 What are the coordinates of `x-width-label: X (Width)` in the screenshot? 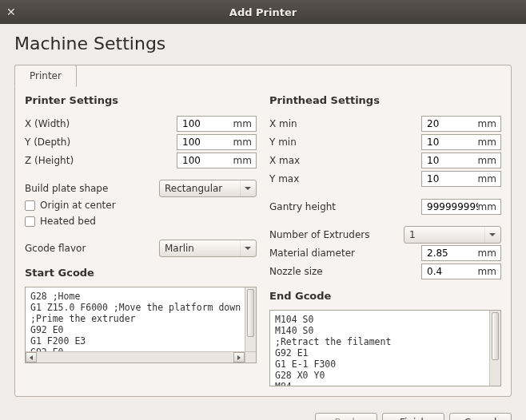 It's located at (98, 124).